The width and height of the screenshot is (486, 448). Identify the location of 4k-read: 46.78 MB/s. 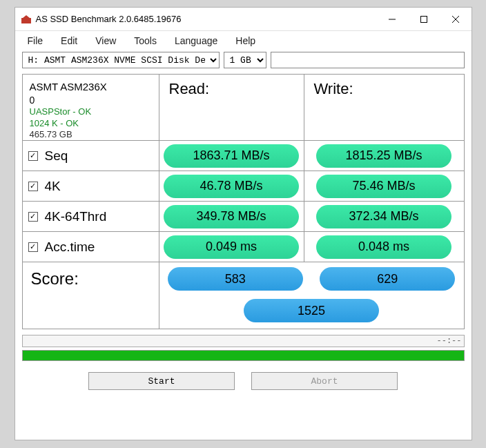
(231, 186).